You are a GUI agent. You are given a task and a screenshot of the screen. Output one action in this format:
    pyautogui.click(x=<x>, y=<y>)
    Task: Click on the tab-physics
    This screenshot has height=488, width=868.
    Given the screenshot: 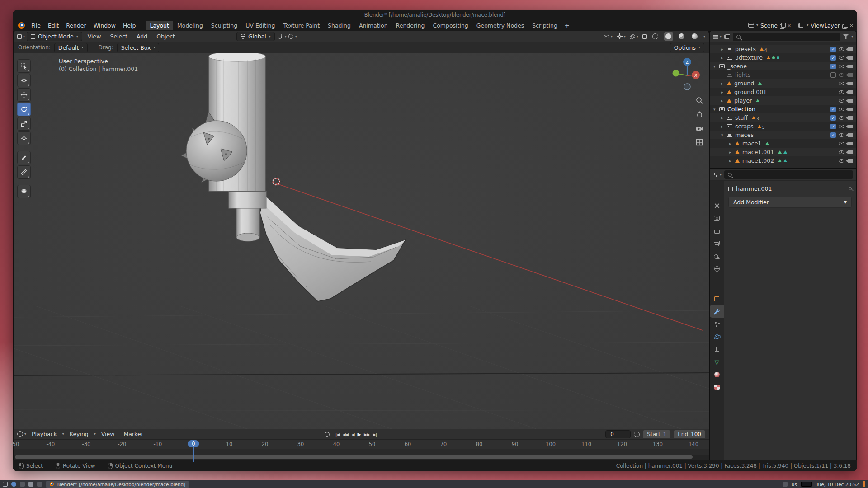 What is the action you would take?
    pyautogui.click(x=717, y=337)
    